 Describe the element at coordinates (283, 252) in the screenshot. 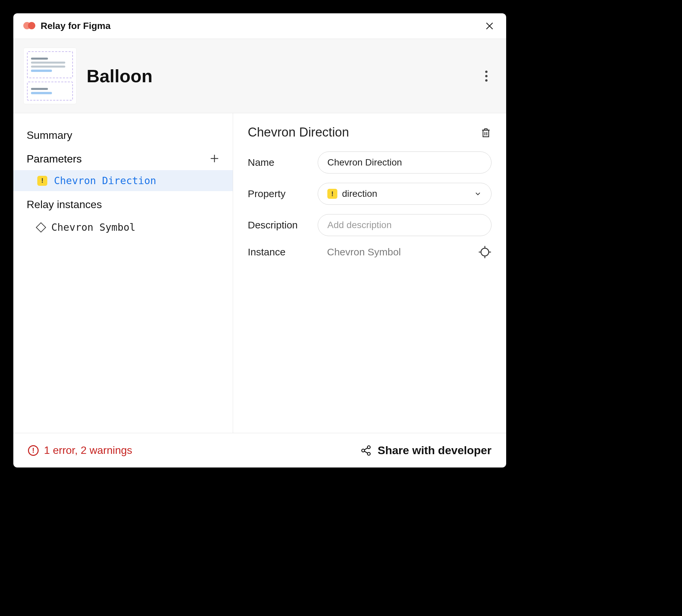

I see `instance-label: Instance` at that location.